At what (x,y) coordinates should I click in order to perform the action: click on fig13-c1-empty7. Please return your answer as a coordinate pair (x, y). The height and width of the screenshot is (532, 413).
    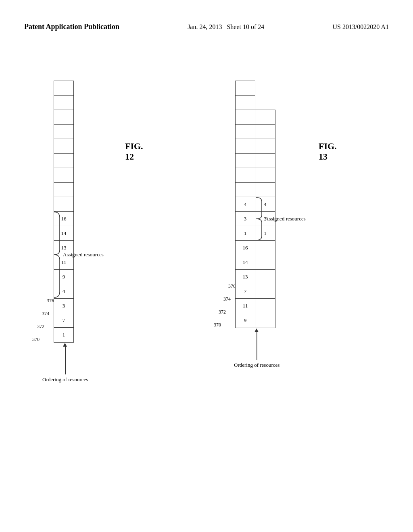
    Looking at the image, I should click on (245, 175).